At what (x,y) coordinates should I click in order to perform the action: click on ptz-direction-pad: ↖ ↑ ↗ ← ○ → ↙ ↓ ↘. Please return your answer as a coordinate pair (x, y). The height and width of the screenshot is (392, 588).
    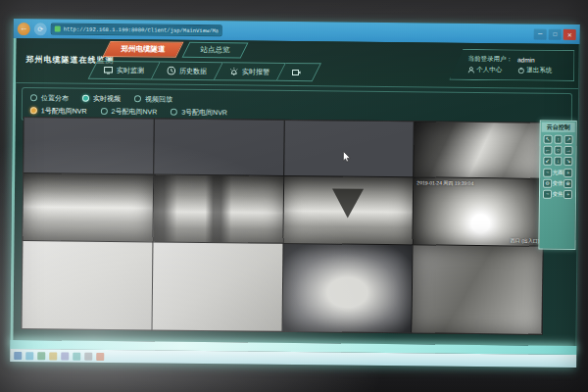
    Looking at the image, I should click on (558, 150).